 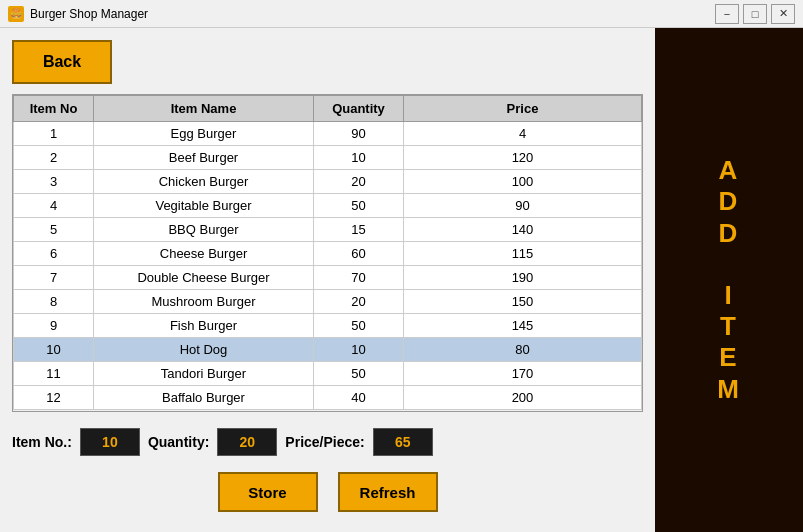 I want to click on cell-item-no: 12, so click(x=54, y=398).